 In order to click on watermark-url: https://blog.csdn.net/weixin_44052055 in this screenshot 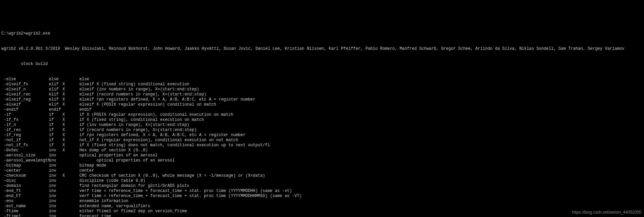, I will do `click(607, 213)`.